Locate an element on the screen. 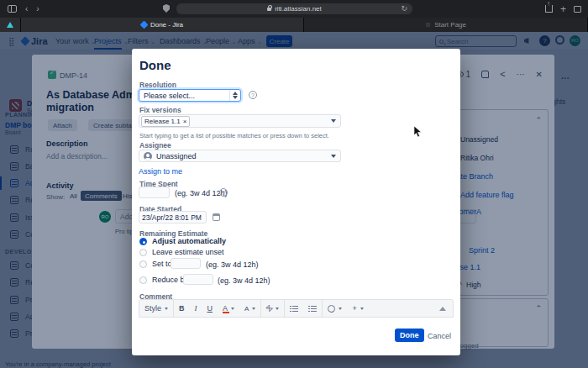  radio-reduce-by: Reduce by is located at coordinates (164, 280).